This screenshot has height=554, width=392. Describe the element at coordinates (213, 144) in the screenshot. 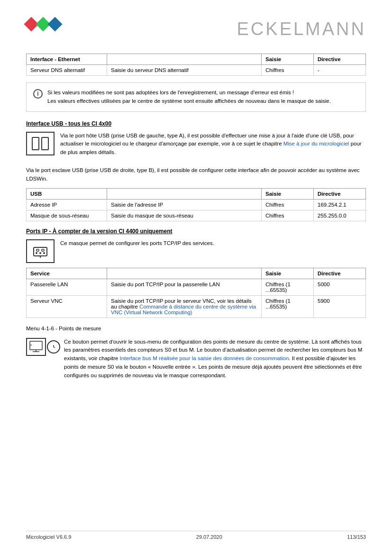

I see `usb-paragraph1: Via le port hôte USB (prise USB de gauch…` at that location.